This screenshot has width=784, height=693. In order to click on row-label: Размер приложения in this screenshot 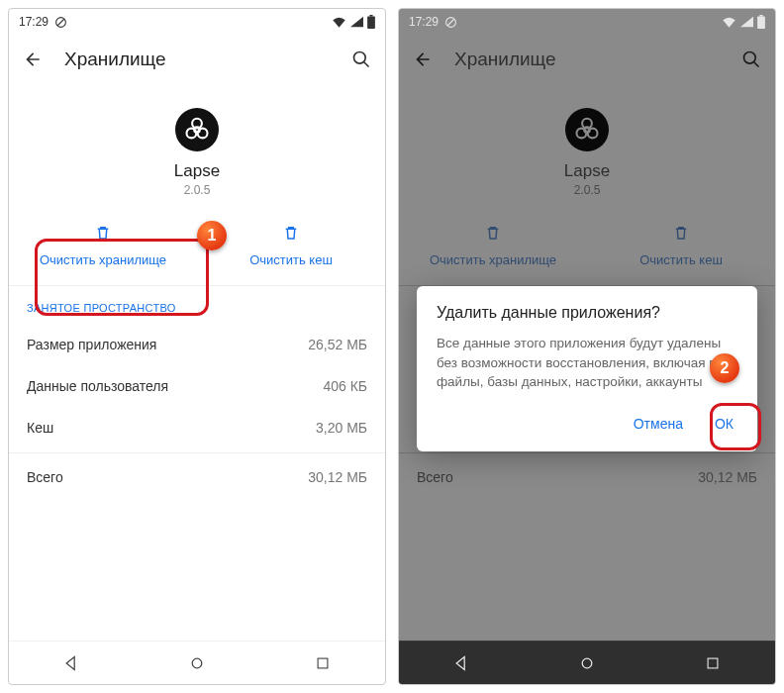, I will do `click(91, 345)`.